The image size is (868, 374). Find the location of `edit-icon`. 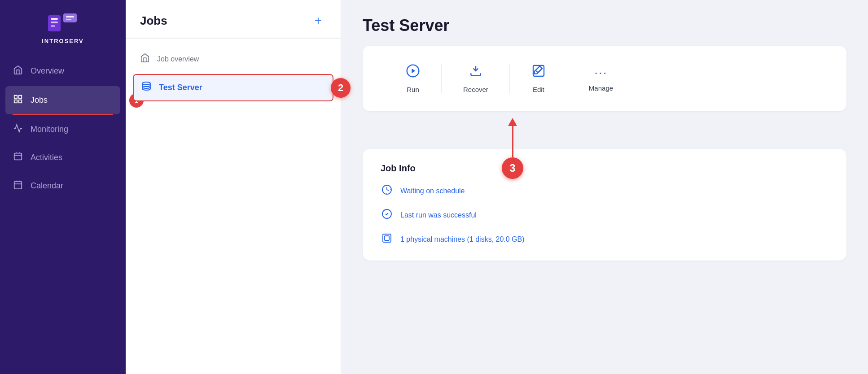

edit-icon is located at coordinates (539, 73).